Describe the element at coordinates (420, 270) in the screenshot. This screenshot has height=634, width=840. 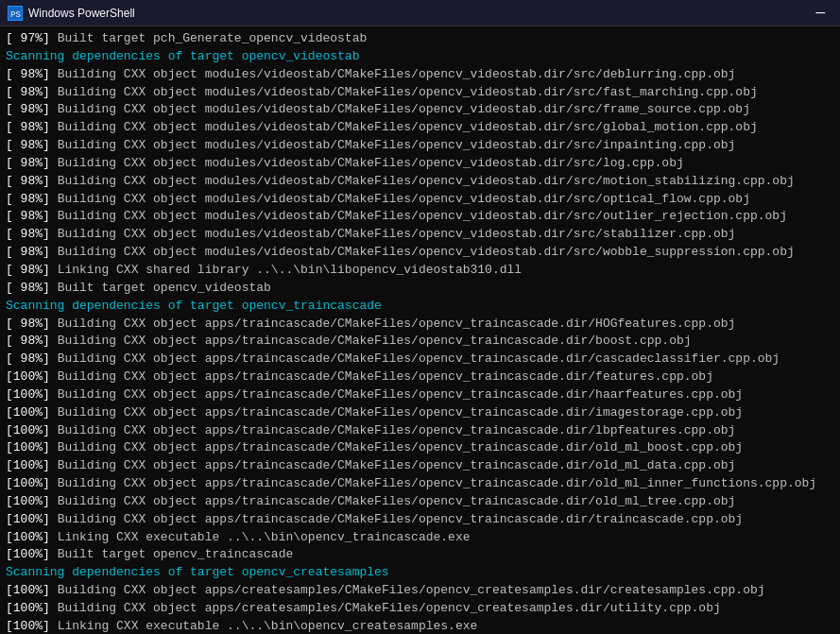
I see `terminal-line: [ 98%] Linking CXX shared library ..\..\…` at that location.